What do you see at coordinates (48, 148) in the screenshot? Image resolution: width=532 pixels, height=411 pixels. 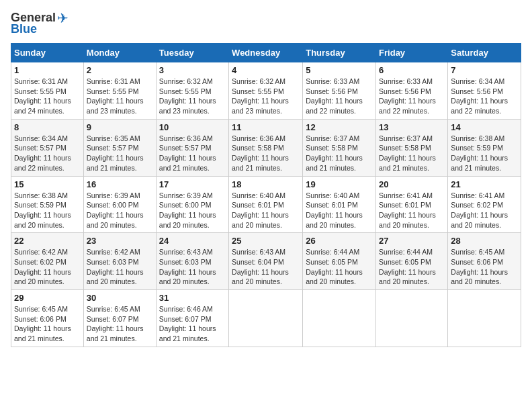 I see `calendar-day-8: 8 Sunrise: 6:34 AMSunset: 5:57 PMDayligh…` at bounding box center [48, 148].